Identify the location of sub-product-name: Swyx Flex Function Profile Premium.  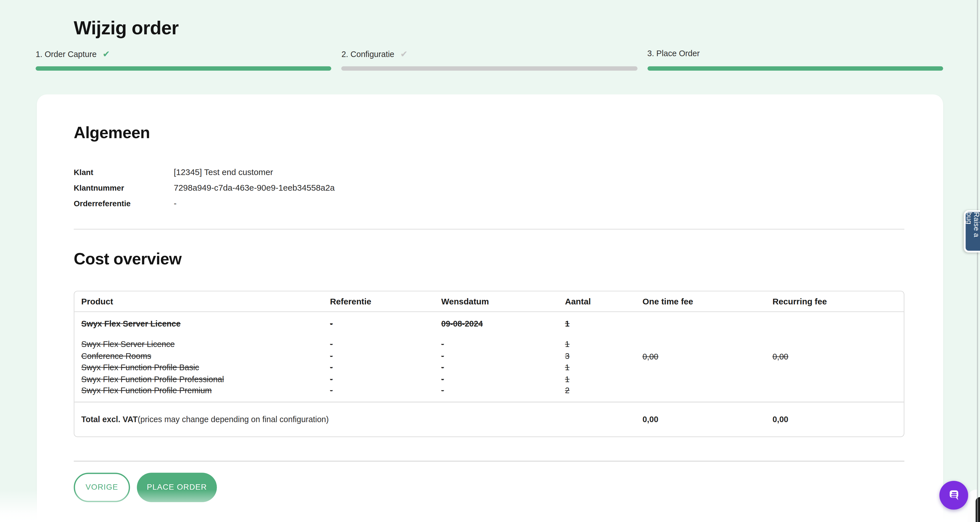
(206, 391).